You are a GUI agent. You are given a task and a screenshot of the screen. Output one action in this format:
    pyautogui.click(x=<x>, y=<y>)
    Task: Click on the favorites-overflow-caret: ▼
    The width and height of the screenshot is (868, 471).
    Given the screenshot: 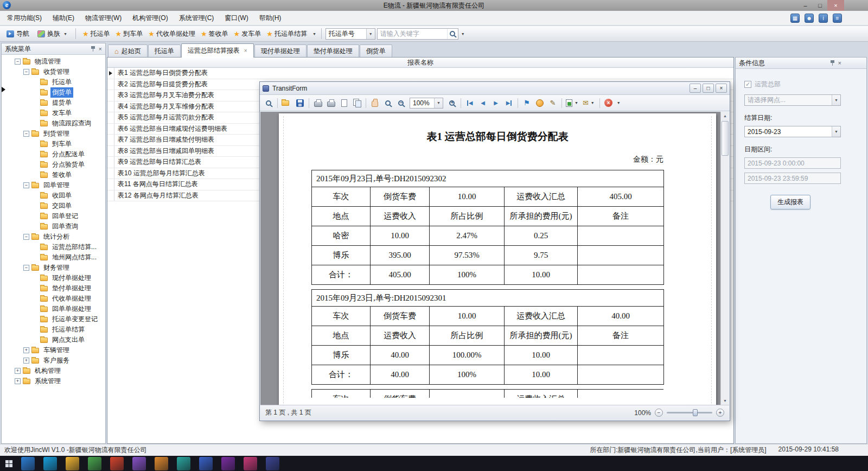 What is the action you would take?
    pyautogui.click(x=315, y=34)
    